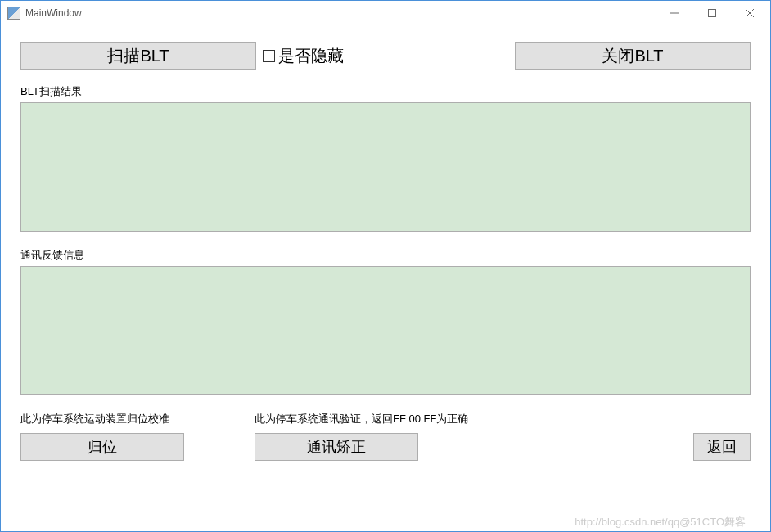  Describe the element at coordinates (102, 447) in the screenshot. I see `home-button: 归位` at that location.